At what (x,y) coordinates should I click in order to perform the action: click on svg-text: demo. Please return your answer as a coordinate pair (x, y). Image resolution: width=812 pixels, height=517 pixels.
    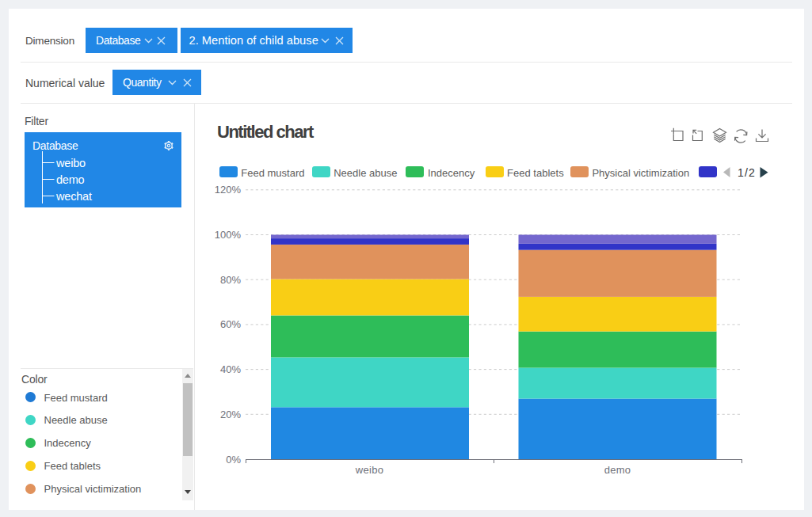
    Looking at the image, I should click on (618, 470).